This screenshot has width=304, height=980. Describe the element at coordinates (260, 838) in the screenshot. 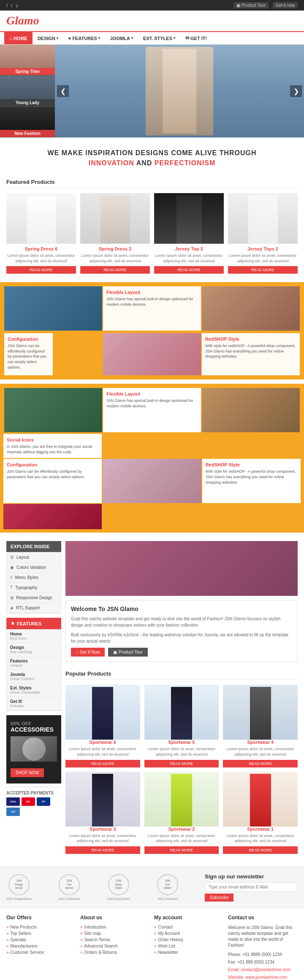

I see `popular-desc-6: Lorem ipsum dolor sit amet, consectetur …` at that location.